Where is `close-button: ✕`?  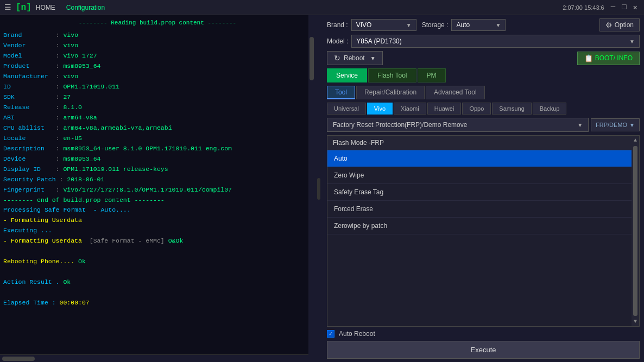
close-button: ✕ is located at coordinates (635, 8).